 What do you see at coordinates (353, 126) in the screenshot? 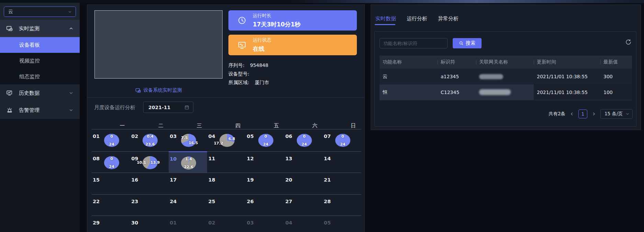
I see `weekday-label: 日` at bounding box center [353, 126].